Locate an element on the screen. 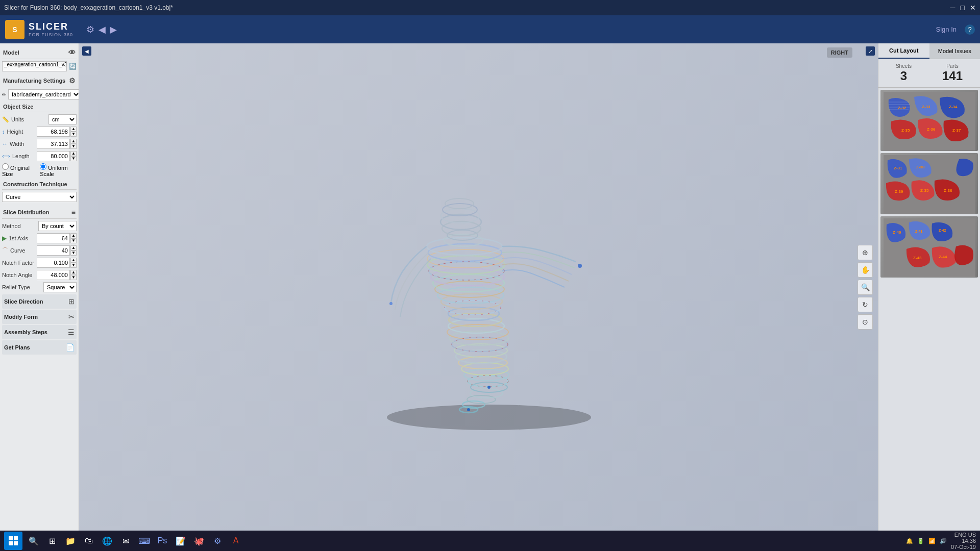  notch-angle-down: ▼ is located at coordinates (74, 278).